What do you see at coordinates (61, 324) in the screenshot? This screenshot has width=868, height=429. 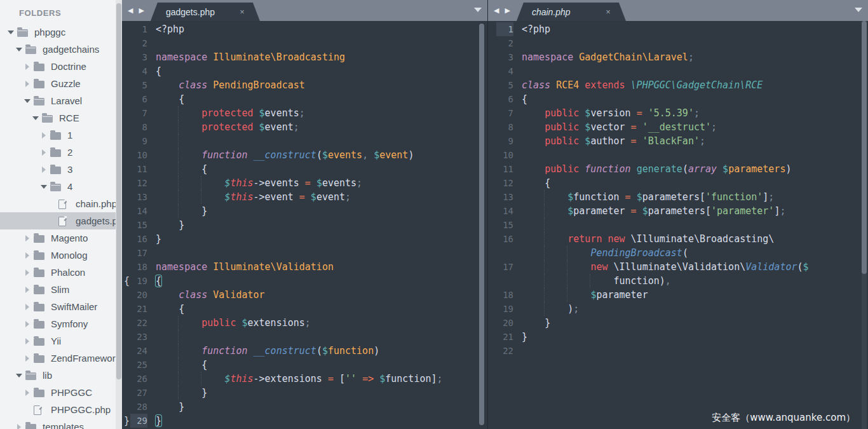 I see `tree-item-Symfony: Symfony` at bounding box center [61, 324].